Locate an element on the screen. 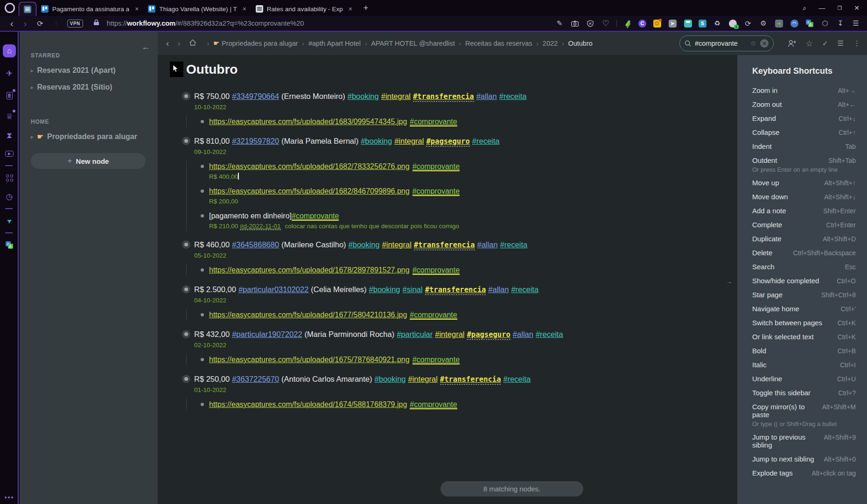 Image resolution: width=867 pixels, height=504 pixels. nav-back-icon: ‹ is located at coordinates (168, 43).